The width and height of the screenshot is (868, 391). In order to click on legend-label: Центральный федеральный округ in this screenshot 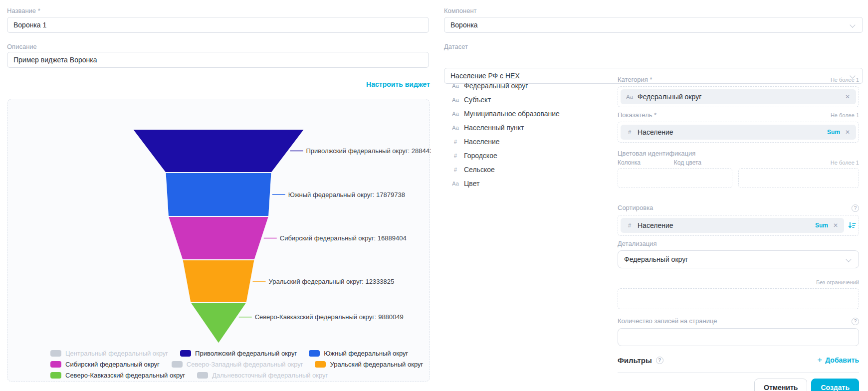, I will do `click(117, 353)`.